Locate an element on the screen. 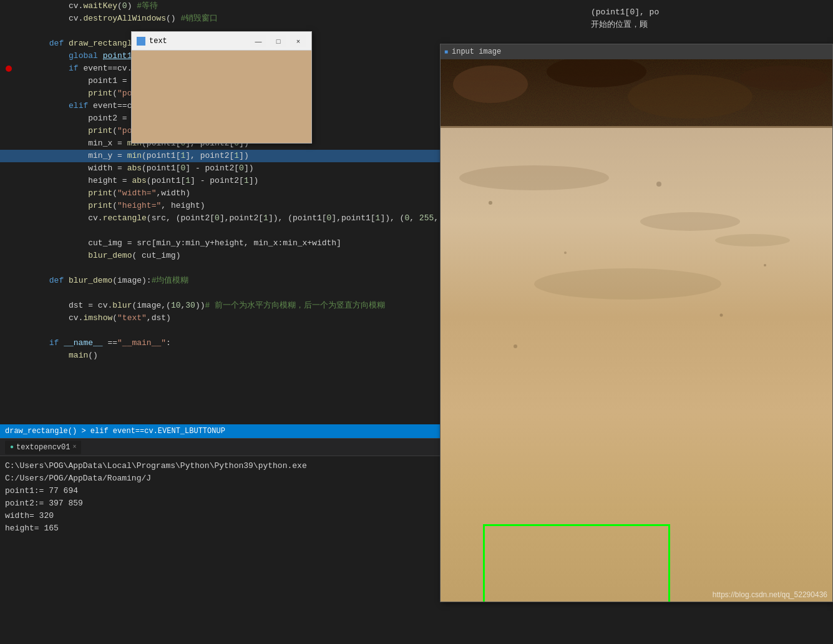  terminal-tab-bar: ● textopencv01 × is located at coordinates (222, 447).